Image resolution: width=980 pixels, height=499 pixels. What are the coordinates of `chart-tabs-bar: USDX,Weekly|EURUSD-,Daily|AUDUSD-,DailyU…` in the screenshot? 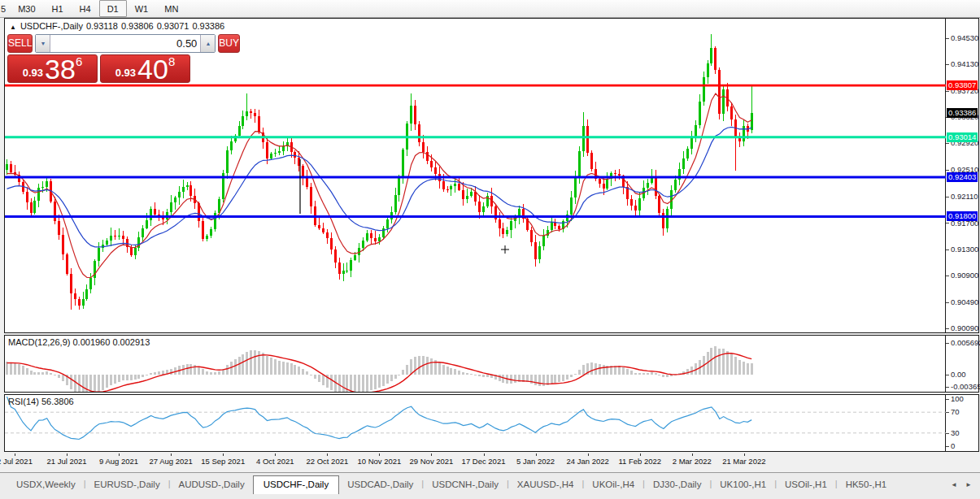 It's located at (490, 483).